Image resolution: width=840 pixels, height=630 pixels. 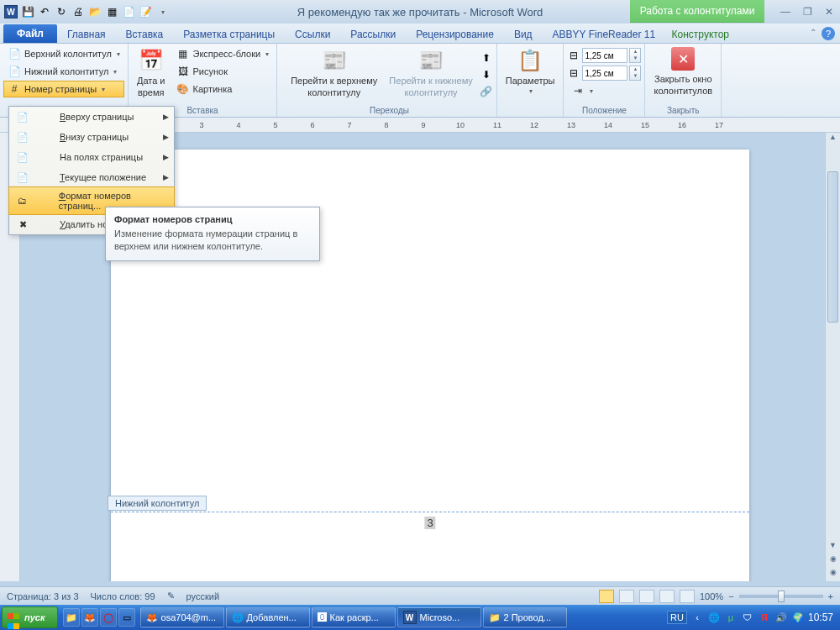 I want to click on tray-network-icon: 🌐, so click(x=714, y=617).